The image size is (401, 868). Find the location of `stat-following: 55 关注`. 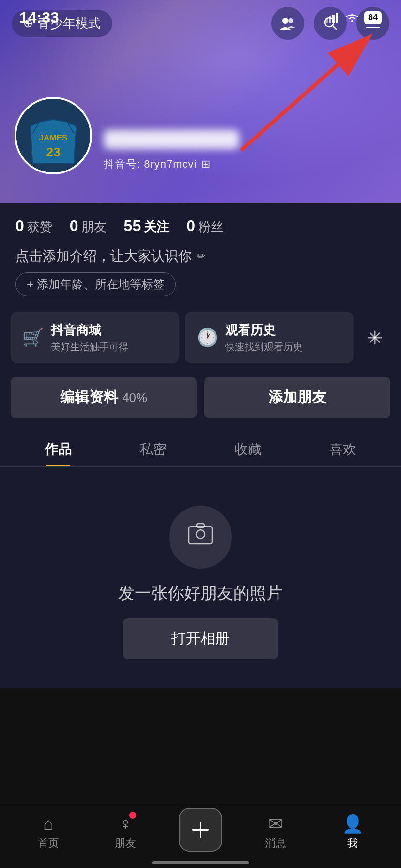

stat-following: 55 关注 is located at coordinates (147, 226).